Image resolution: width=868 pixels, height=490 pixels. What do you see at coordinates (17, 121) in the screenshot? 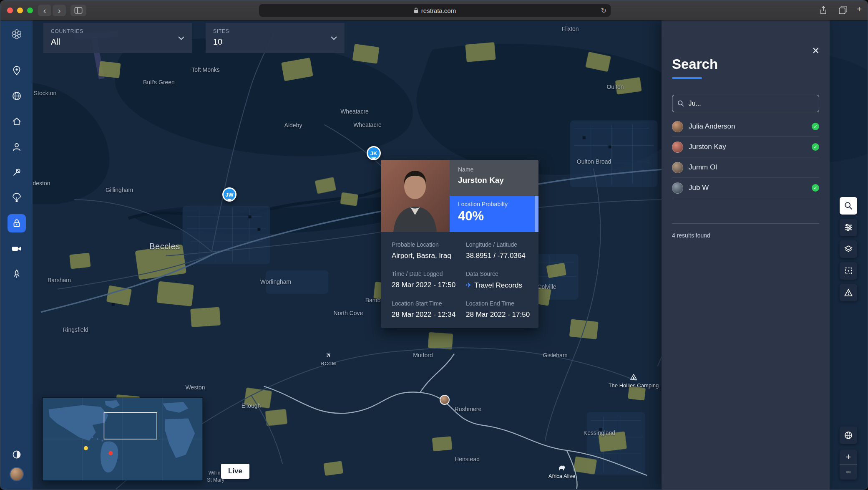
I see `sidebar-item-sites` at bounding box center [17, 121].